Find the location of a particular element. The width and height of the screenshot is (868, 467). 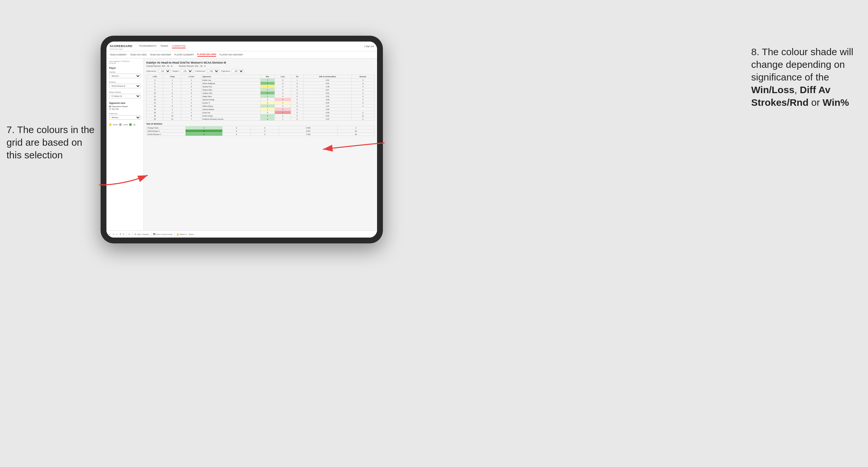

annotation-left: 7. The colours in the grid are based on … is located at coordinates (52, 142).